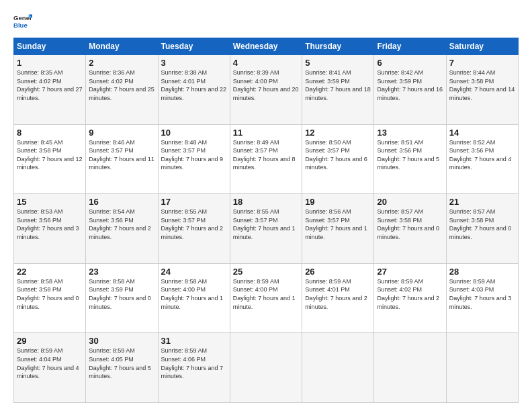  I want to click on table-row: 6Sunrise: 8:42 AM Sunset: 3:59 PM Daylig…, so click(410, 90).